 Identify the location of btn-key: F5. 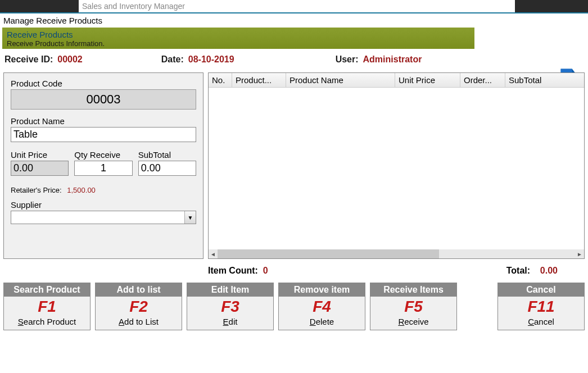
(414, 306).